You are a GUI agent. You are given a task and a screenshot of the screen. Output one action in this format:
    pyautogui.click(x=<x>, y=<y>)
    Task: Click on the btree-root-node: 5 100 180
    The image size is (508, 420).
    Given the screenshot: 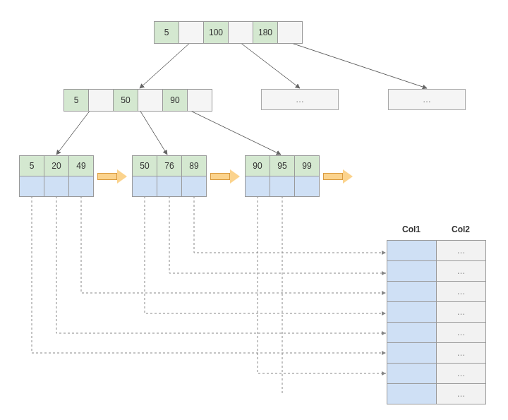 What is the action you would take?
    pyautogui.click(x=229, y=32)
    